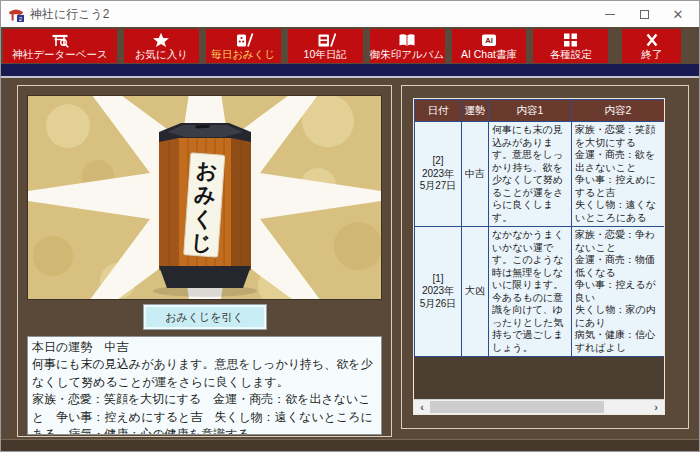  I want to click on cell-content1: なかなかうまくいかない運です。このような時は無理をしないに限ります。今あるものに…, so click(530, 292).